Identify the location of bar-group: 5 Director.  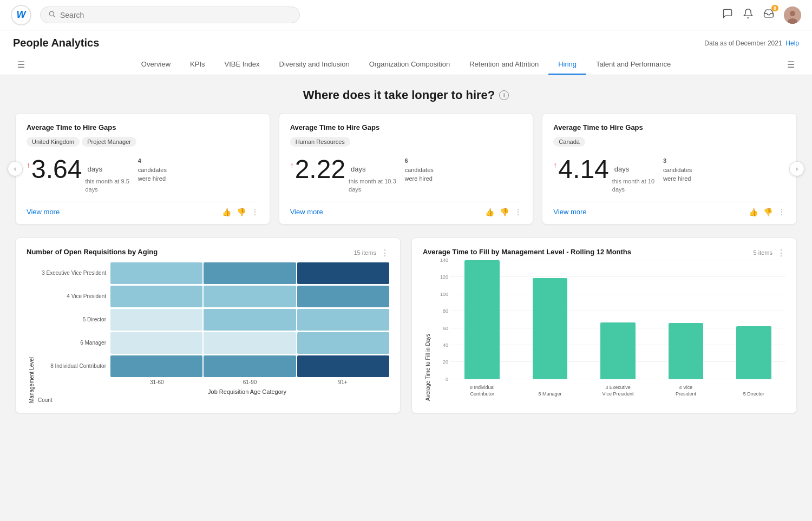
(754, 320).